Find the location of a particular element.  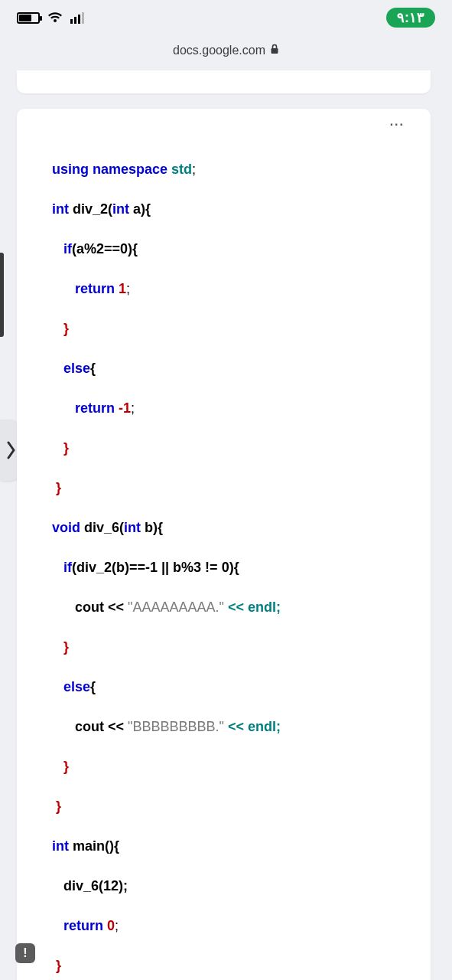

status-icons-left is located at coordinates (52, 18).